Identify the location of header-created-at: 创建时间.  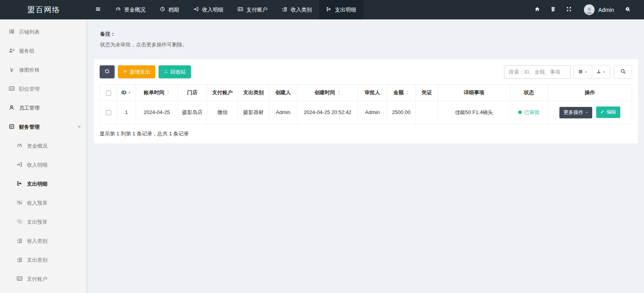
(328, 93).